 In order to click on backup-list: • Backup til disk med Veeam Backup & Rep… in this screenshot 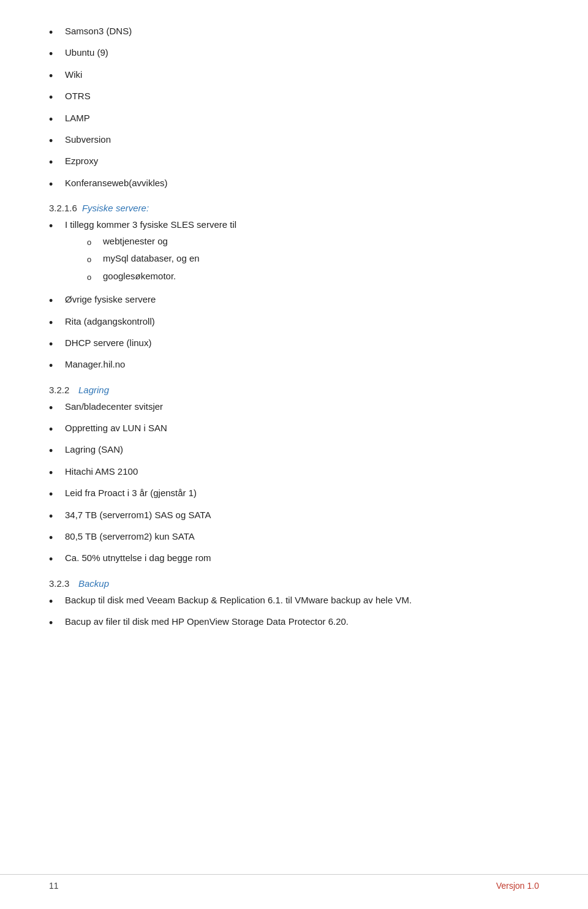, I will do `click(294, 613)`.